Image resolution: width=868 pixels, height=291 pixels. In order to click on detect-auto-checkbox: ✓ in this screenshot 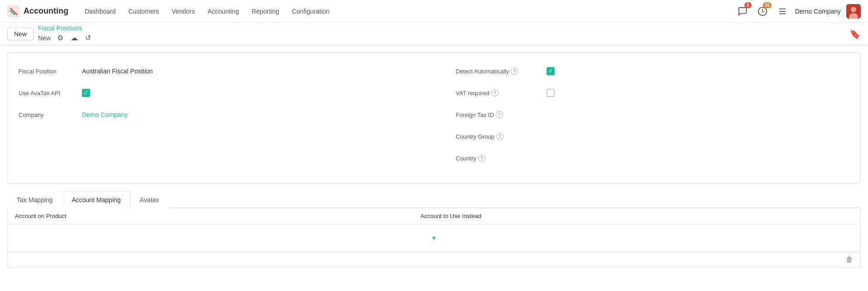, I will do `click(551, 71)`.